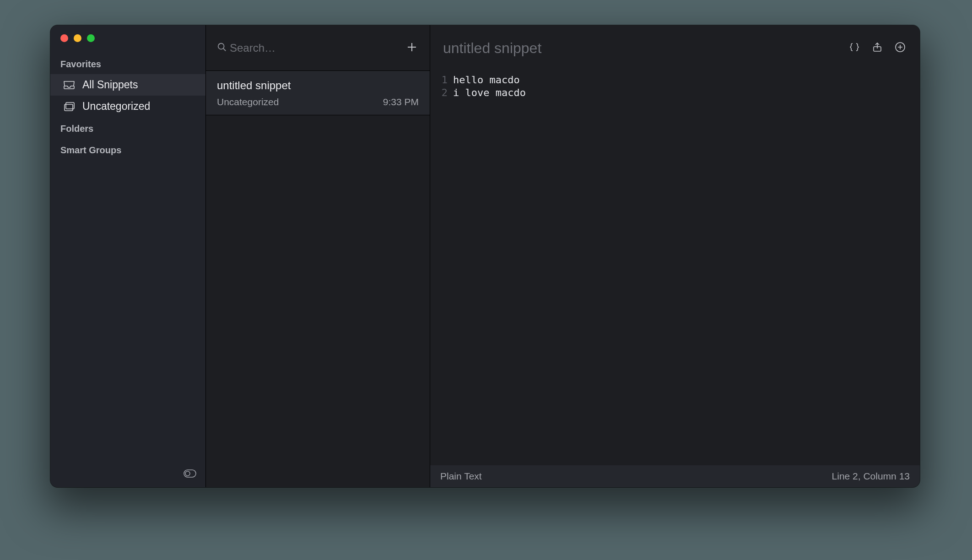 The width and height of the screenshot is (972, 560). I want to click on list-toolbar, so click(318, 48).